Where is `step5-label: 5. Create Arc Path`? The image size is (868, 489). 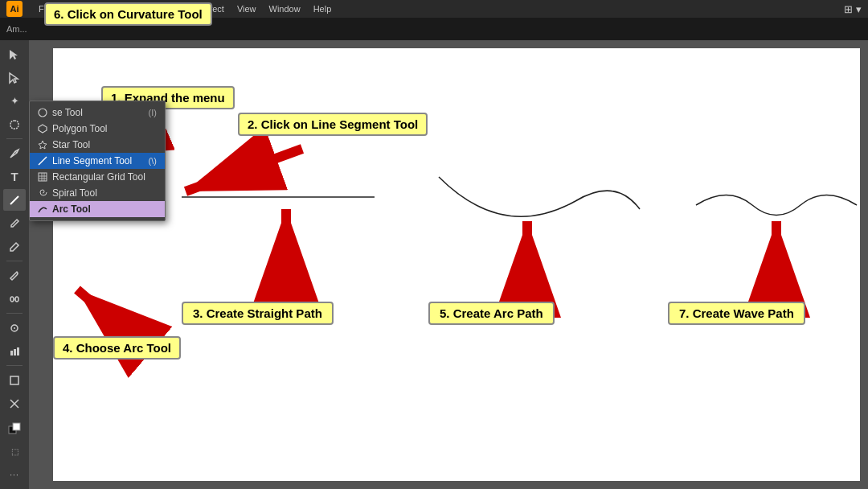
step5-label: 5. Create Arc Path is located at coordinates (492, 314).